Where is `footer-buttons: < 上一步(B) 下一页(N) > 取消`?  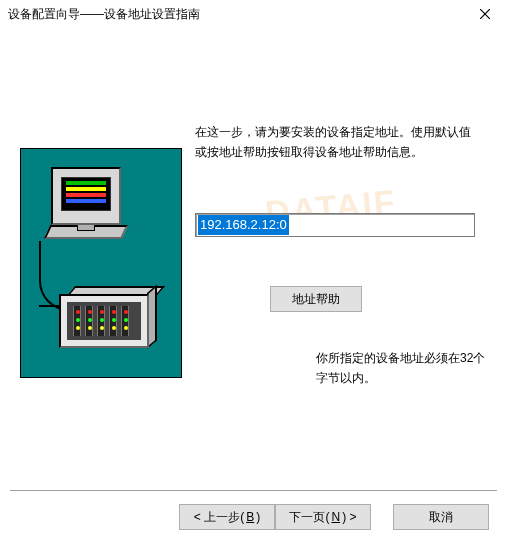 footer-buttons: < 上一步(B) 下一页(N) > 取消 is located at coordinates (334, 517).